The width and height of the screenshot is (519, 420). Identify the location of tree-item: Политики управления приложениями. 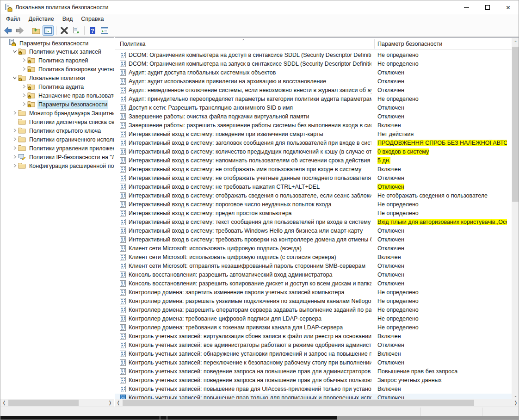
(57, 149).